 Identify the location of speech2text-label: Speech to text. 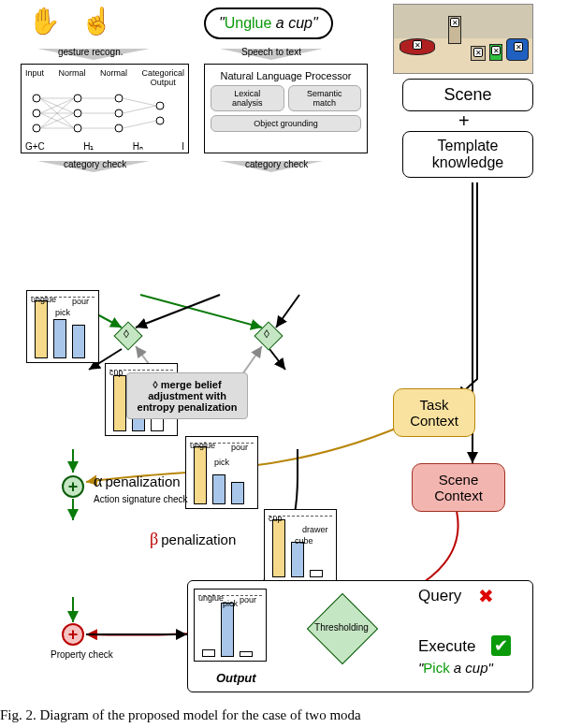
(271, 52).